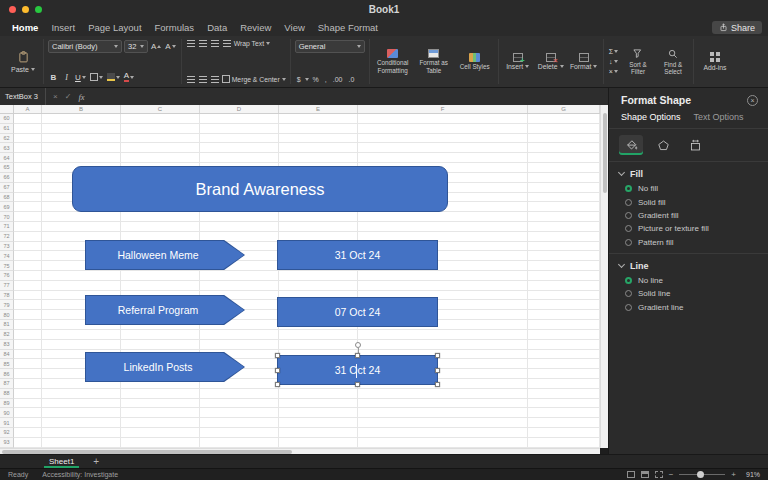 The height and width of the screenshot is (480, 768). What do you see at coordinates (165, 310) in the screenshot?
I see `shape-referral-program: Referral Program` at bounding box center [165, 310].